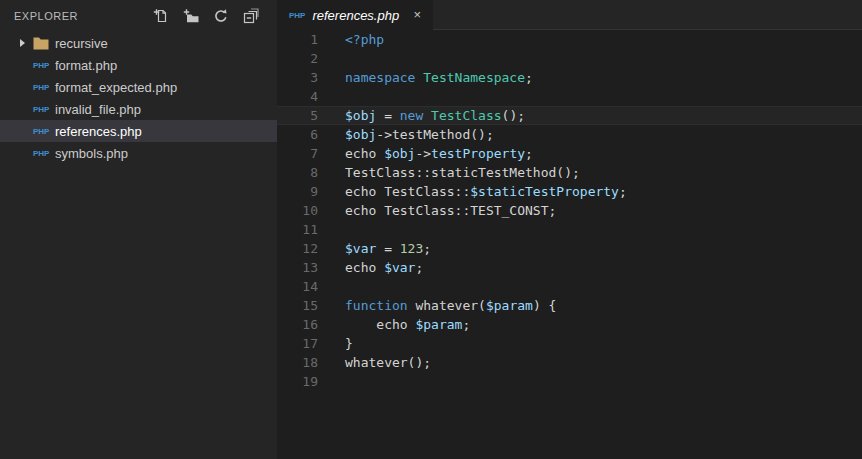  Describe the element at coordinates (298, 306) in the screenshot. I see `line-number: 15` at that location.